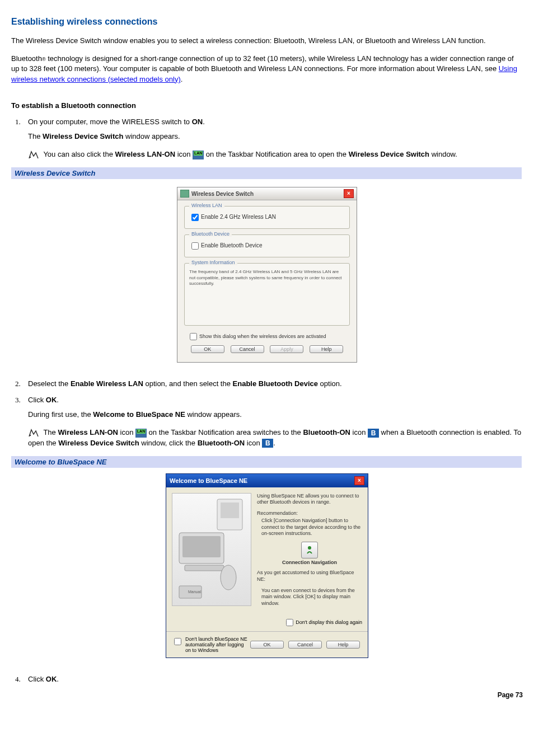  Describe the element at coordinates (262, 481) in the screenshot. I see `bluespace-title: Welcome to BlueSpace NE` at that location.